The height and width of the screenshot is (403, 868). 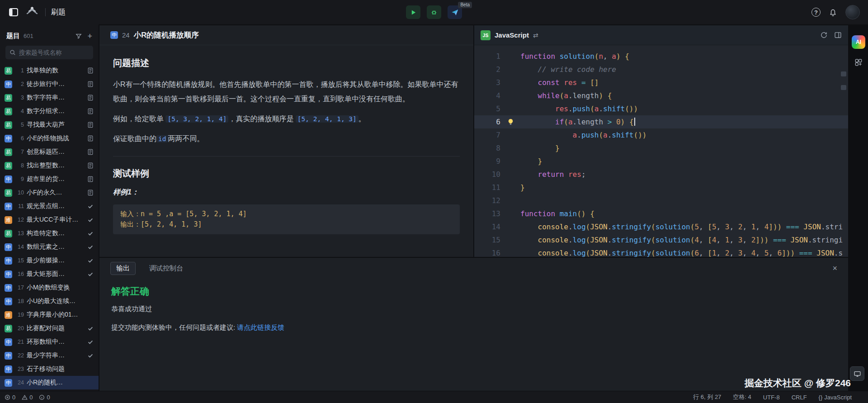 What do you see at coordinates (49, 206) in the screenshot?
I see `problem-list-item: 中11观光景点组…` at bounding box center [49, 206].